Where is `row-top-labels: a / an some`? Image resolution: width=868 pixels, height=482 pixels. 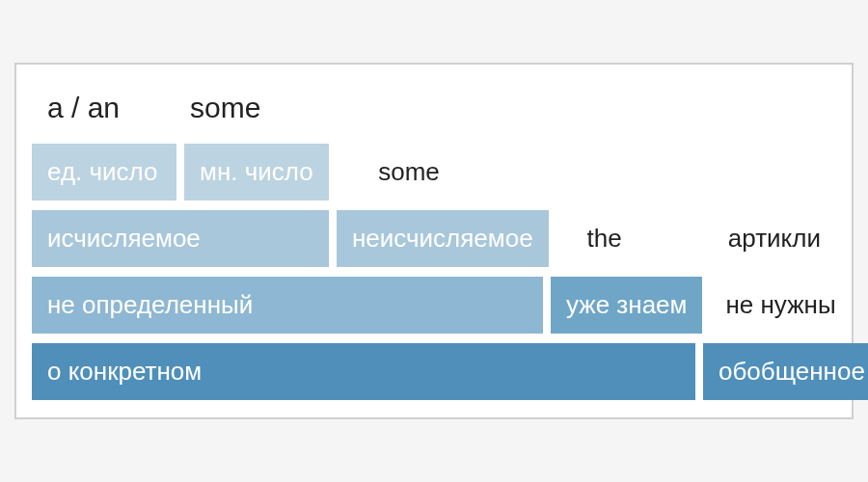
row-top-labels: a / an some is located at coordinates (434, 108).